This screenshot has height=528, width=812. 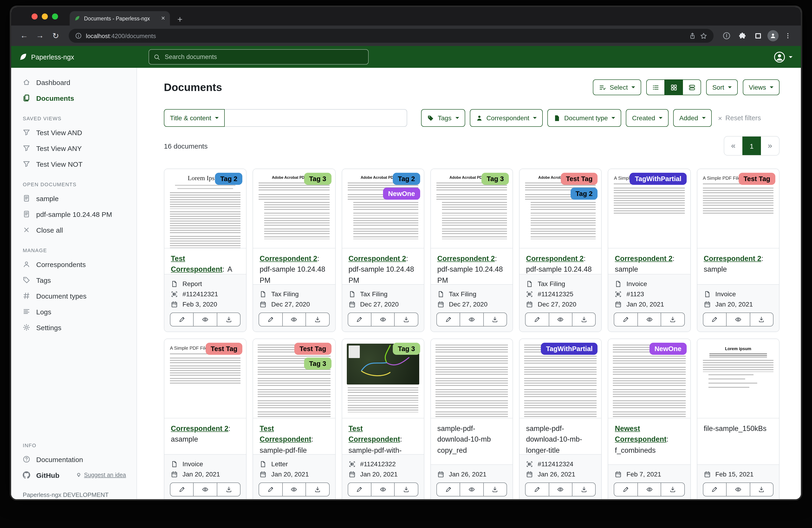 What do you see at coordinates (180, 19) in the screenshot?
I see `new-tab-button: +` at bounding box center [180, 19].